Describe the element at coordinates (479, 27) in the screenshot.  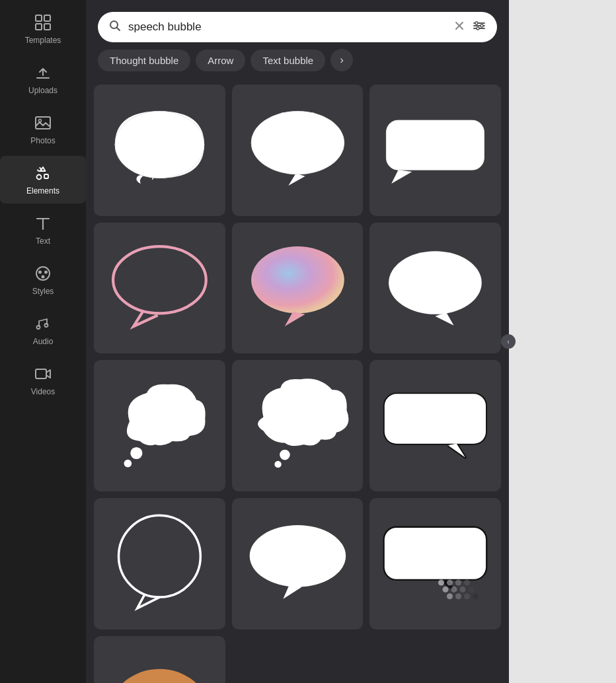
I see `search-filter-button` at that location.